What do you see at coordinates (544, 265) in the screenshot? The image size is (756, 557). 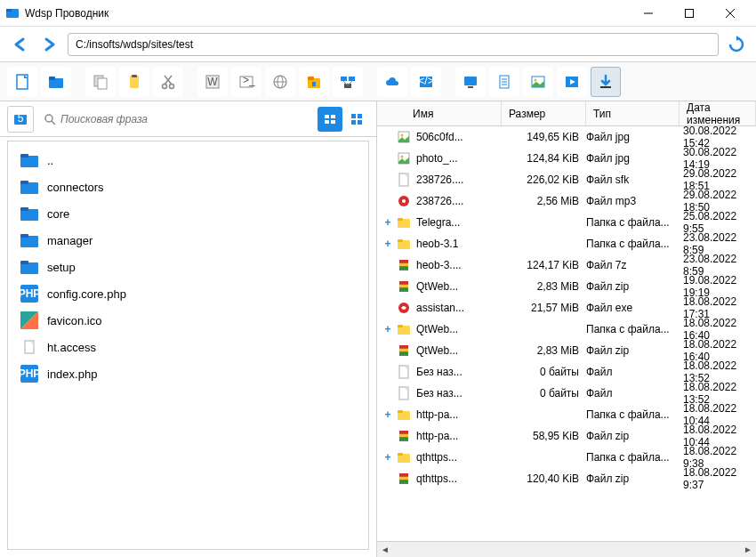 I see `file-size: 124,17 KiB` at bounding box center [544, 265].